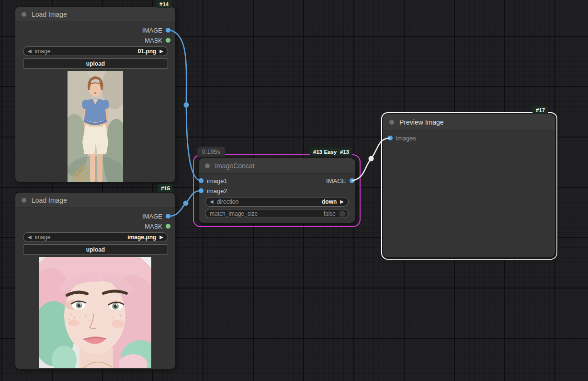 Image resolution: width=588 pixels, height=381 pixels. I want to click on match-image-size-toggle-widget: match_image_size false, so click(277, 214).